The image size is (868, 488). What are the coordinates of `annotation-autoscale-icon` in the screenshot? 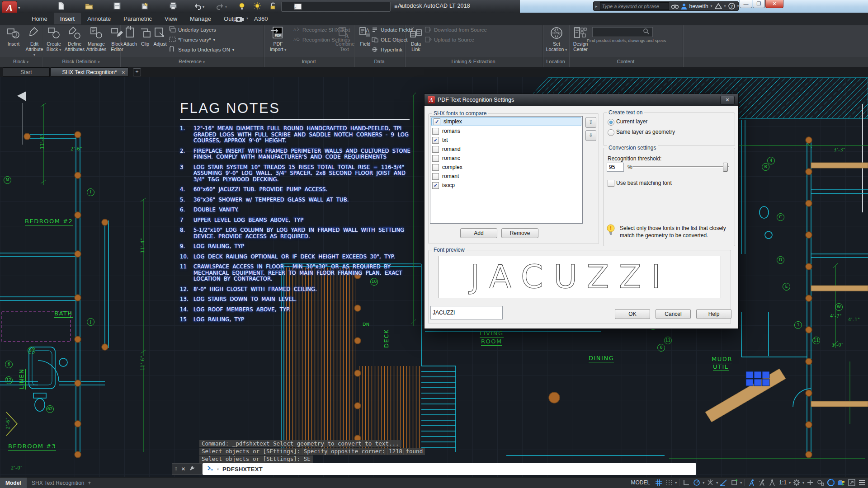 It's located at (762, 483).